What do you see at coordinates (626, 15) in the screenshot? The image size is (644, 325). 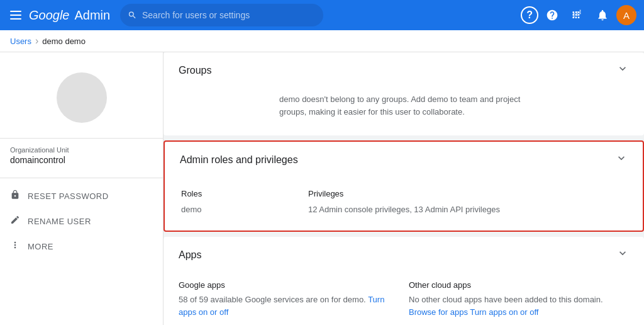 I see `avatar: A` at bounding box center [626, 15].